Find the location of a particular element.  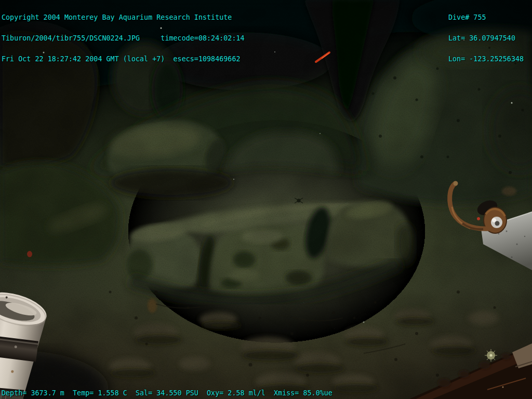

longitude: Lon= -123.25256348 is located at coordinates (486, 59).